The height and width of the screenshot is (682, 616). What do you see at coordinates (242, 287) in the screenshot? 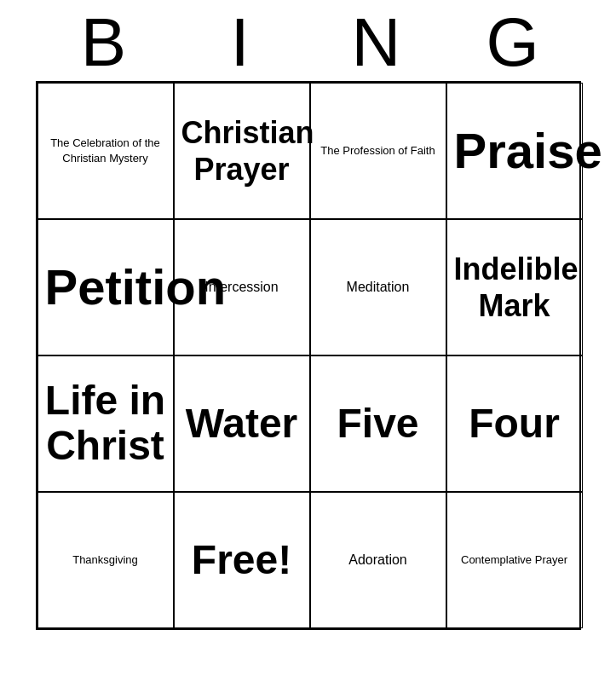
I see `cell-i2-text: Intercession` at bounding box center [242, 287].